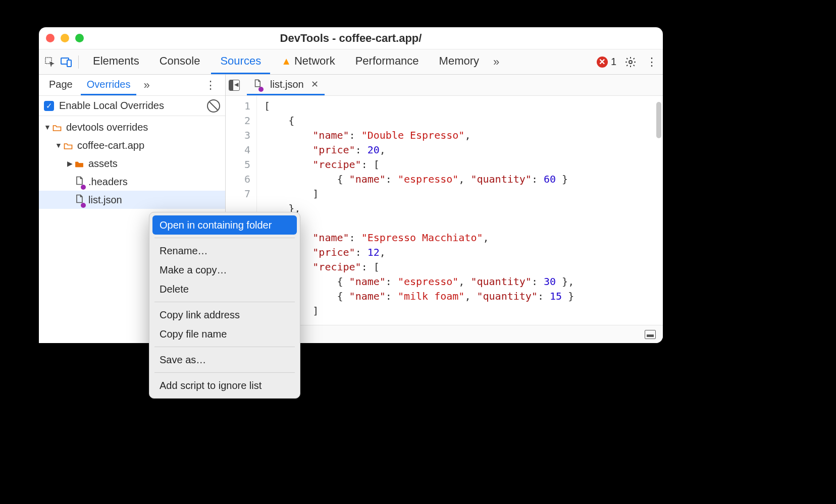 The height and width of the screenshot is (504, 836). What do you see at coordinates (66, 62) in the screenshot?
I see `device-toolbar-icon` at bounding box center [66, 62].